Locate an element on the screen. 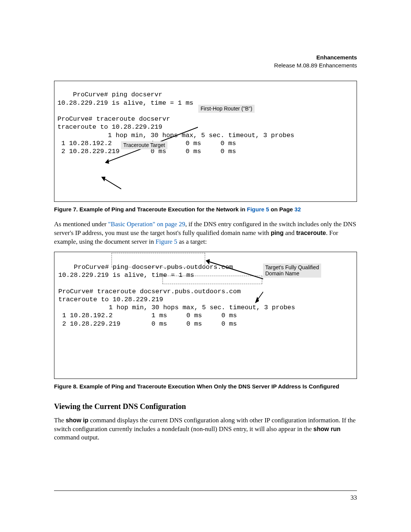  callout-fqdn: Target's Fully Qualified Domain Name is located at coordinates (292, 271).